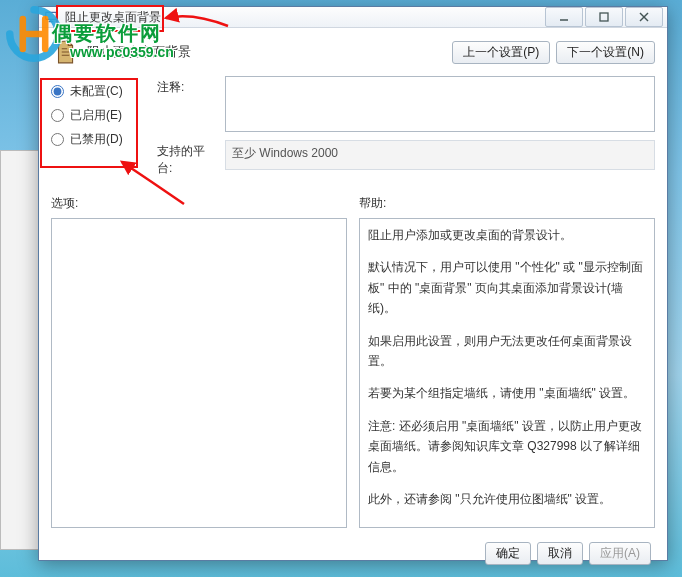 The width and height of the screenshot is (682, 577). Describe the element at coordinates (58, 92) in the screenshot. I see `radio-not-configured` at that location.